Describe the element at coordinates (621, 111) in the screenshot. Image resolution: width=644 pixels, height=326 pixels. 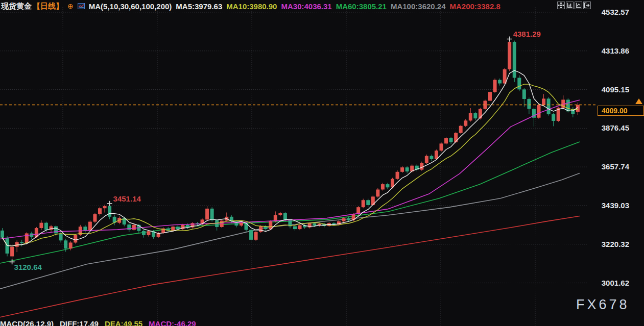
I see `current-price-tag: 4009.00` at that location.